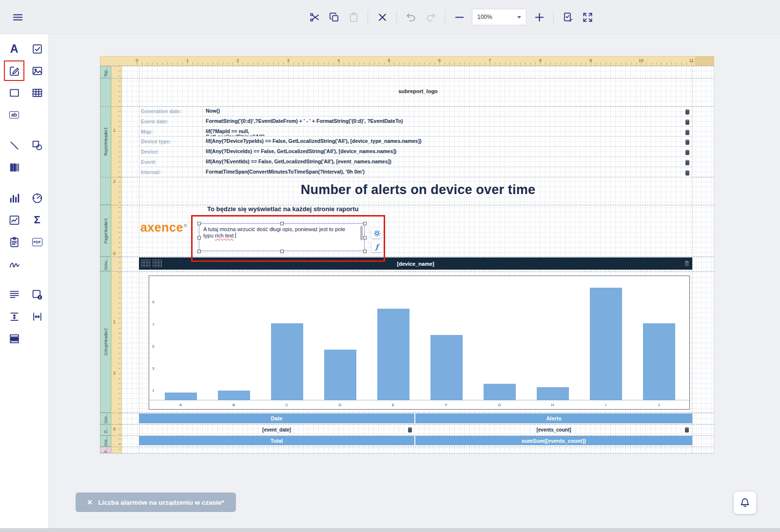  I want to click on page-note-text: To będzie się wyświetlać na każdej stron…, so click(283, 209).